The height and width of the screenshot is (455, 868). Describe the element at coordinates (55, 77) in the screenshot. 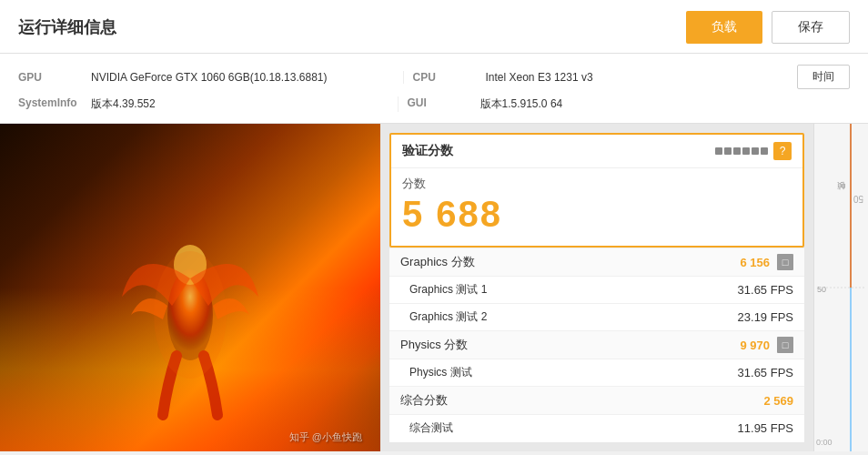

I see `gpu-label: GPU` at that location.